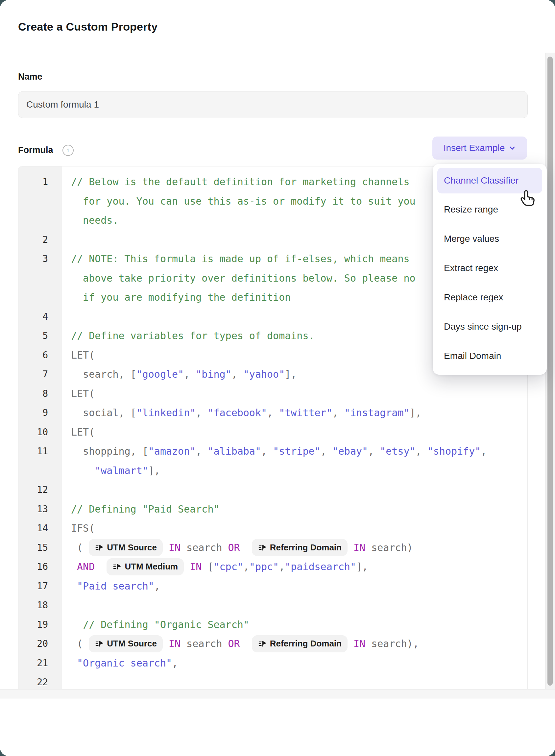 The image size is (555, 756). Describe the element at coordinates (294, 413) in the screenshot. I see `code-line: social, ["linkedin", "facebook", "twitte…` at that location.